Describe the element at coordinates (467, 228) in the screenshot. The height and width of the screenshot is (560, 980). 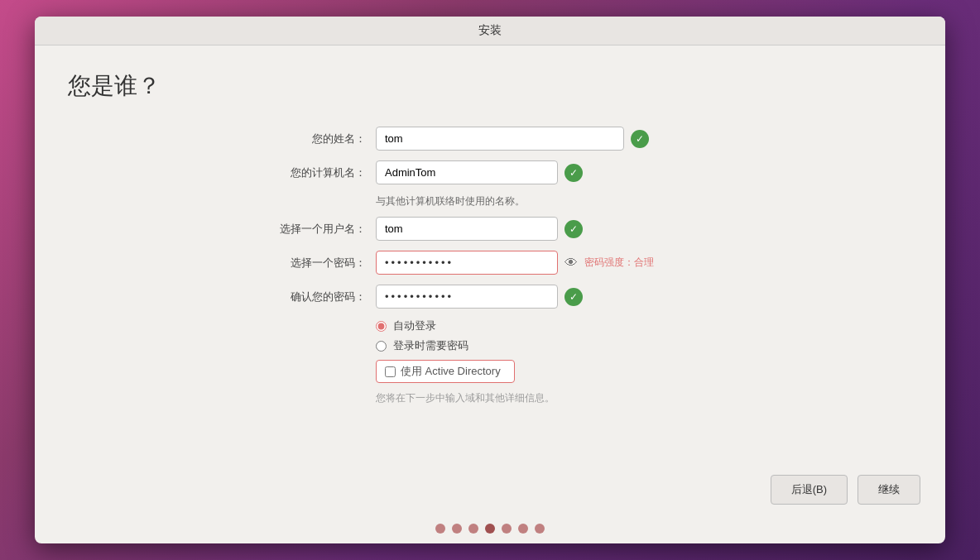
I see `username-input` at that location.